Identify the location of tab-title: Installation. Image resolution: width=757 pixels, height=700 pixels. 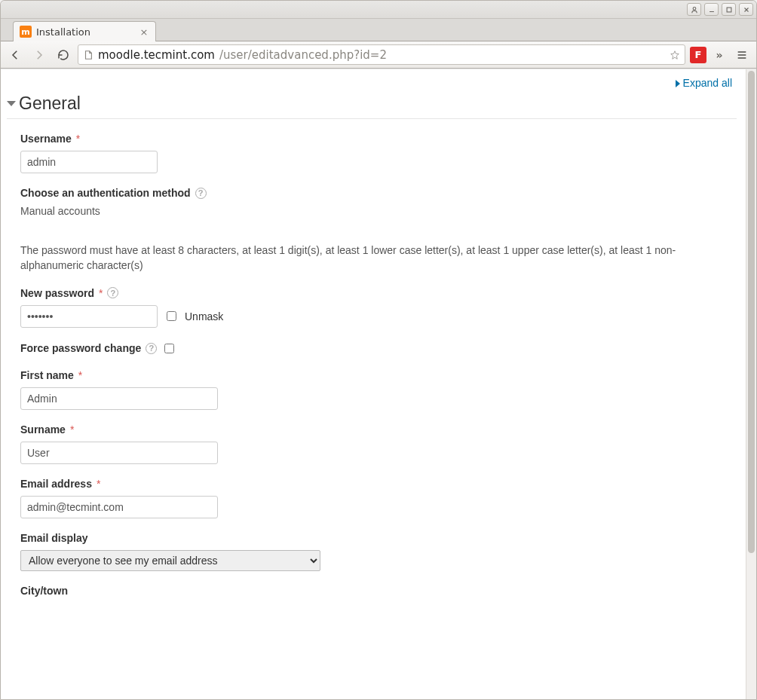
(63, 32).